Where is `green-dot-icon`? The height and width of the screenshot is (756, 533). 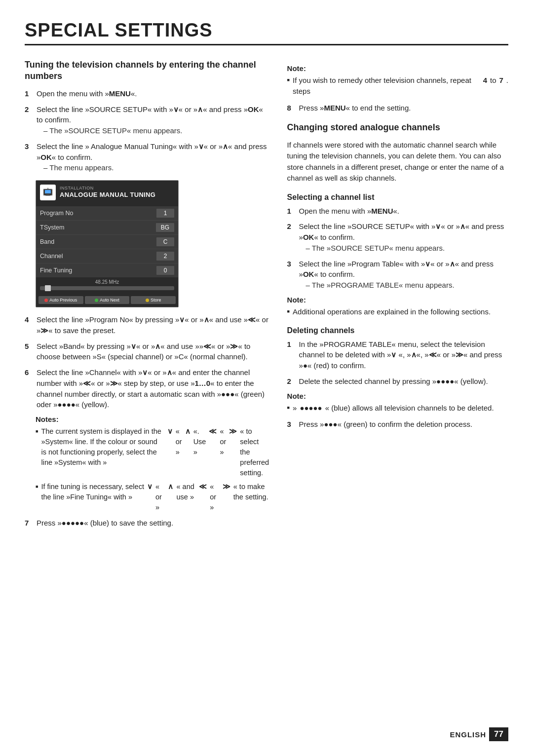 green-dot-icon is located at coordinates (97, 300).